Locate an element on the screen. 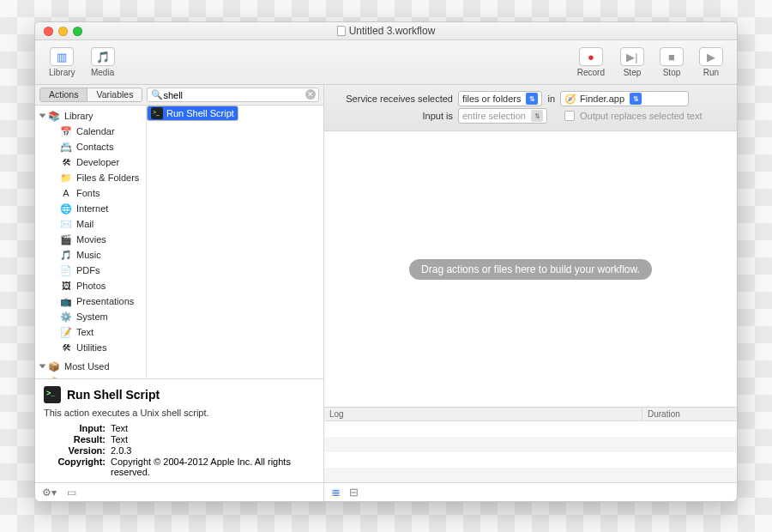 This screenshot has height=532, width=772. category-item: ✉️Mail is located at coordinates (91, 224).